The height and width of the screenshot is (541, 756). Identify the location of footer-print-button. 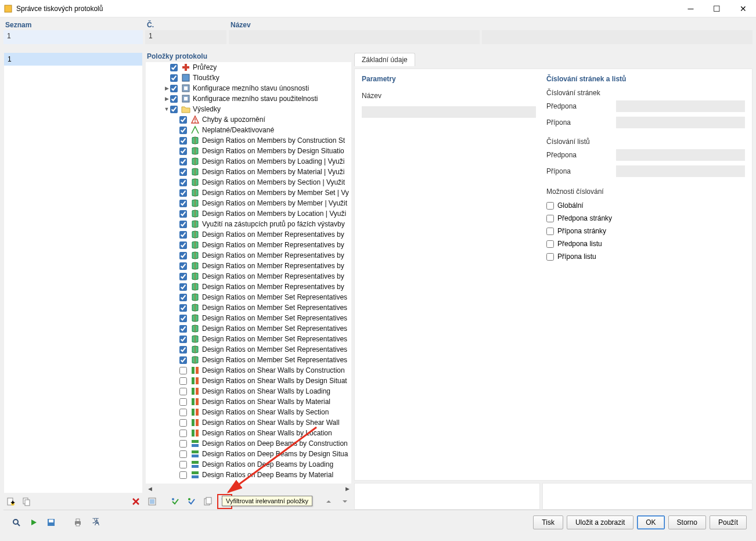
(78, 522).